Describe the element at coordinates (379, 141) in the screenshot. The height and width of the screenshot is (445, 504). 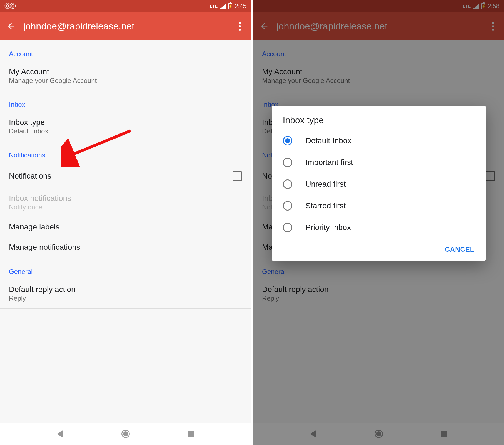
I see `radio-option-default-inbox: Default Inbox` at that location.